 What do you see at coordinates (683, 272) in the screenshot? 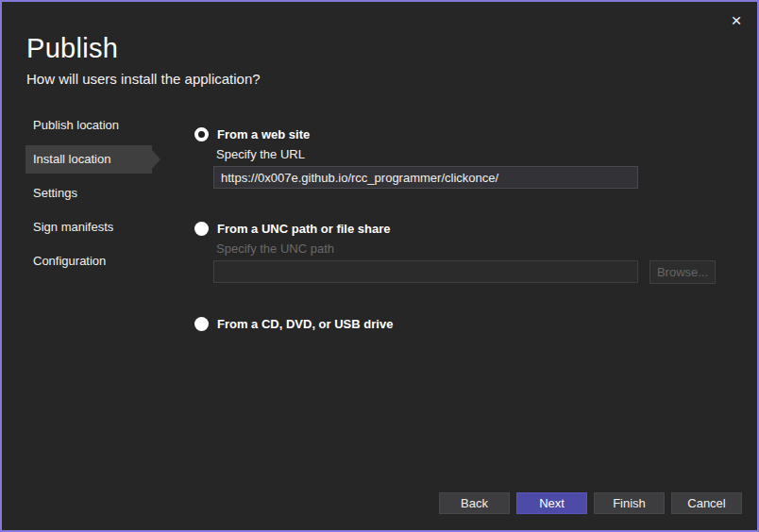
I see `browse-button: Browse...` at bounding box center [683, 272].